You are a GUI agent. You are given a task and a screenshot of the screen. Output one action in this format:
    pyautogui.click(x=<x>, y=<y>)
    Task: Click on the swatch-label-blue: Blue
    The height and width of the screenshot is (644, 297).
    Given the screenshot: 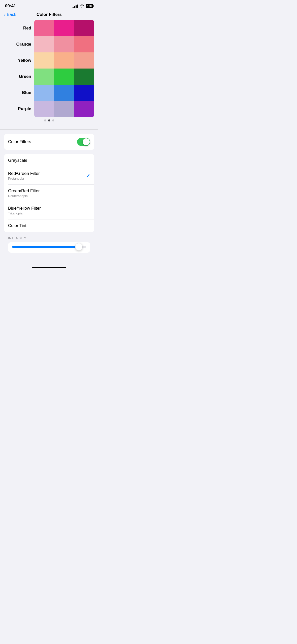 What is the action you would take?
    pyautogui.click(x=19, y=93)
    